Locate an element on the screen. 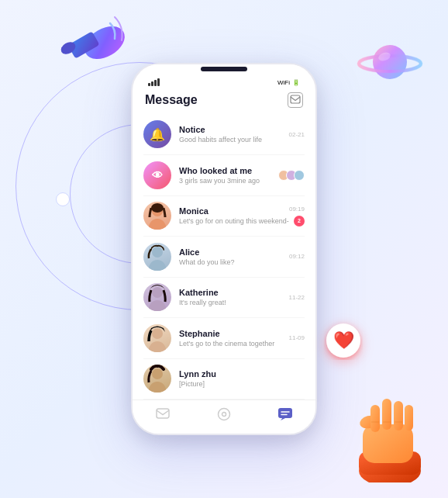 The image size is (448, 498). msg-badge-monica: 2 is located at coordinates (299, 221).